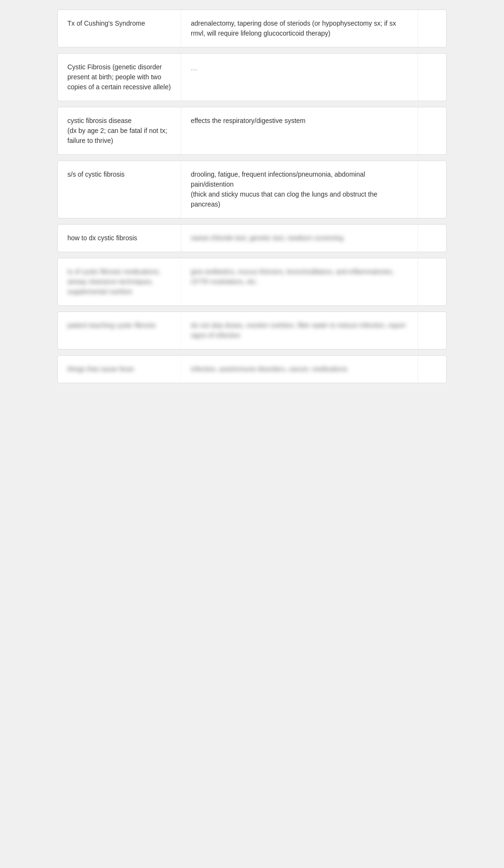 This screenshot has height=868, width=504. What do you see at coordinates (120, 28) in the screenshot?
I see `card-front: Tx of Cushing's Syndrome` at bounding box center [120, 28].